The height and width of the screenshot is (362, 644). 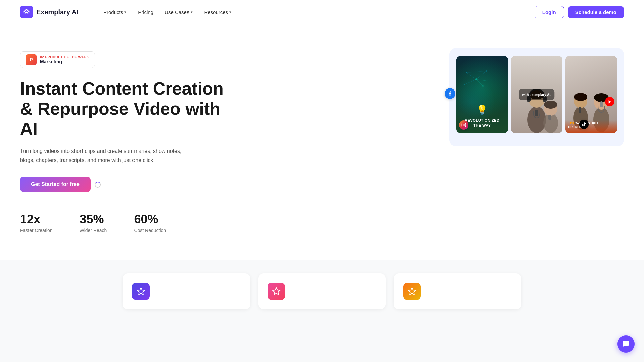 What do you see at coordinates (579, 12) in the screenshot?
I see `nav-actions: Login Schedule a demo` at bounding box center [579, 12].